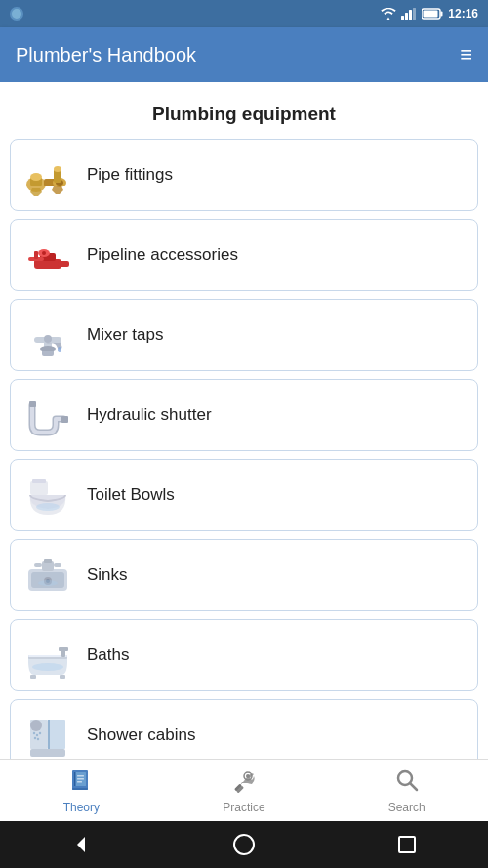 The width and height of the screenshot is (488, 868). I want to click on battery-icon, so click(432, 14).